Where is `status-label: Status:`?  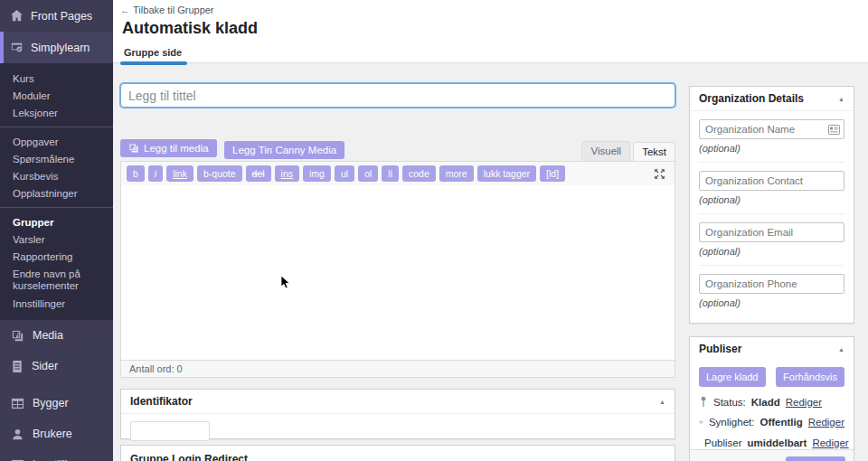 status-label: Status: is located at coordinates (730, 402).